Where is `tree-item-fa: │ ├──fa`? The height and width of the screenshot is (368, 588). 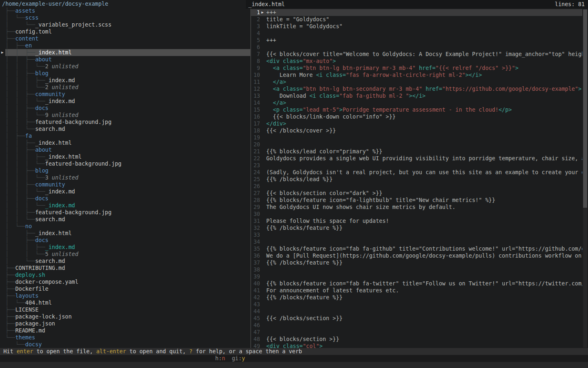
tree-item-fa: │ ├──fa is located at coordinates (125, 136).